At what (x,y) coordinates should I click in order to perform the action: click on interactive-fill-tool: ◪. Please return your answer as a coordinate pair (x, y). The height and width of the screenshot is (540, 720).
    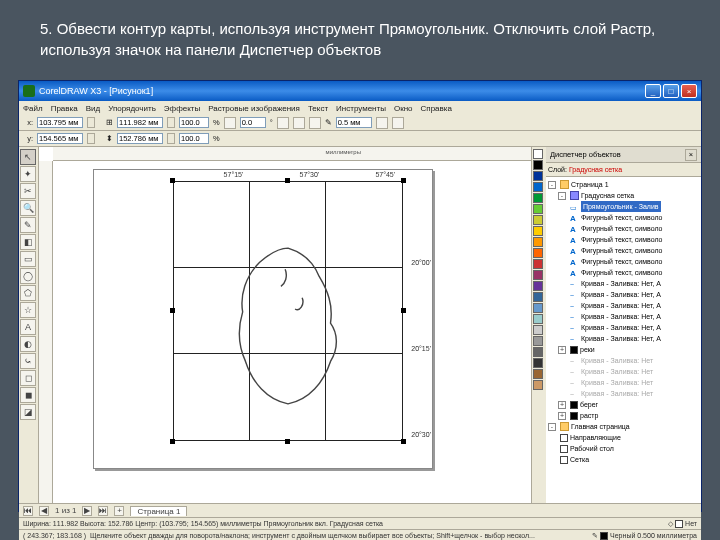
    Looking at the image, I should click on (28, 412).